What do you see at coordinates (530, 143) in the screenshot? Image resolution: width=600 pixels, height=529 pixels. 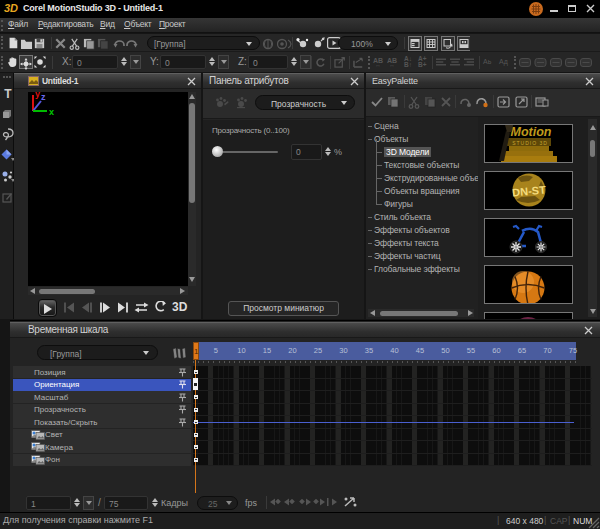 I see `svg-text: STUDIO 3D` at bounding box center [530, 143].